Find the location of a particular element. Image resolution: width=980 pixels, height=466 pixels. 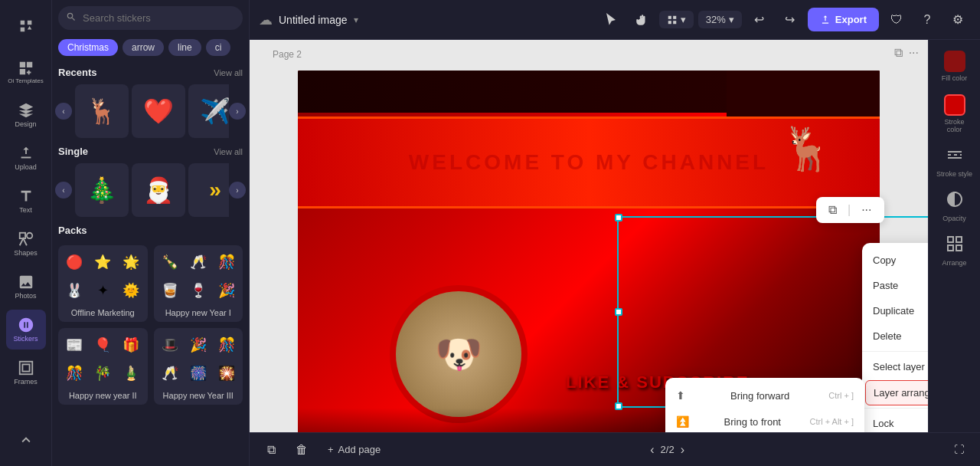

page-icon-more: ··· is located at coordinates (914, 53).